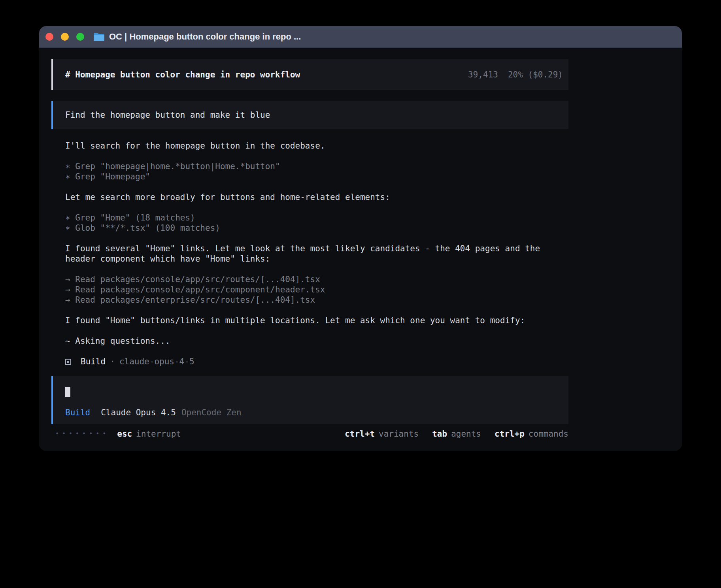 This screenshot has width=721, height=588. What do you see at coordinates (197, 37) in the screenshot?
I see `window-title-group: OC | Homepage button color change in rep…` at bounding box center [197, 37].